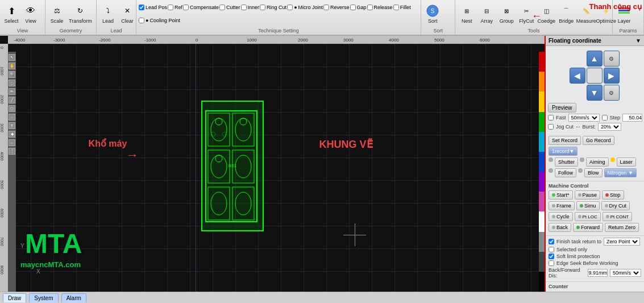  I want to click on nav-left: ◀, so click(577, 76).